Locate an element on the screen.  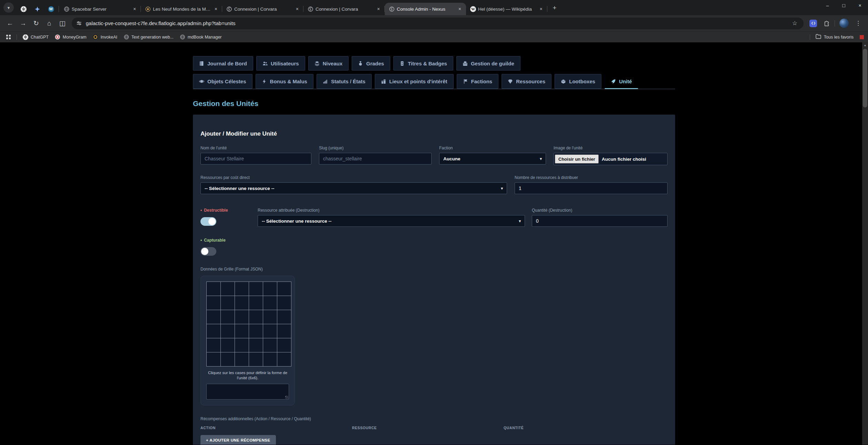
browser-tab-hel-d-esse-wikip-dia: WHel (déesse) — Wikipédia× is located at coordinates (507, 9).